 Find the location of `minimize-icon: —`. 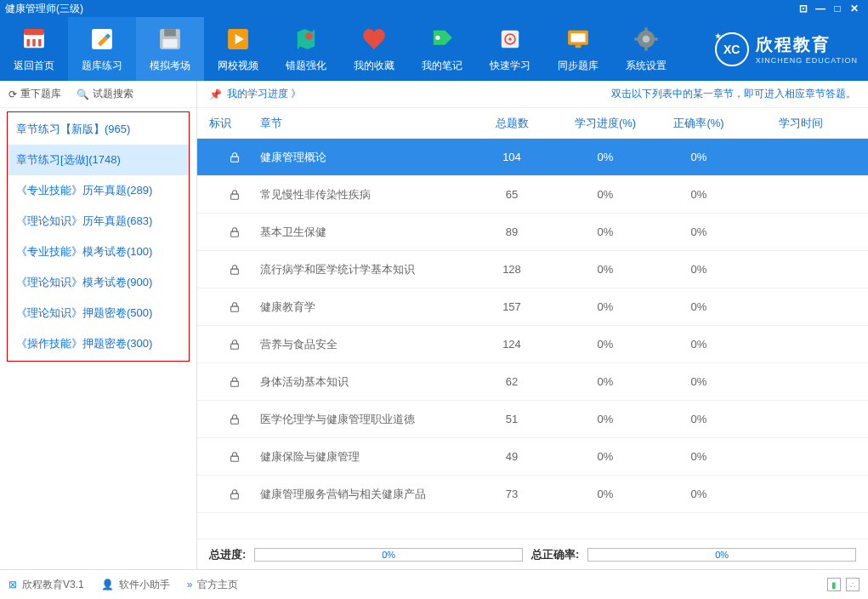

minimize-icon: — is located at coordinates (820, 9).